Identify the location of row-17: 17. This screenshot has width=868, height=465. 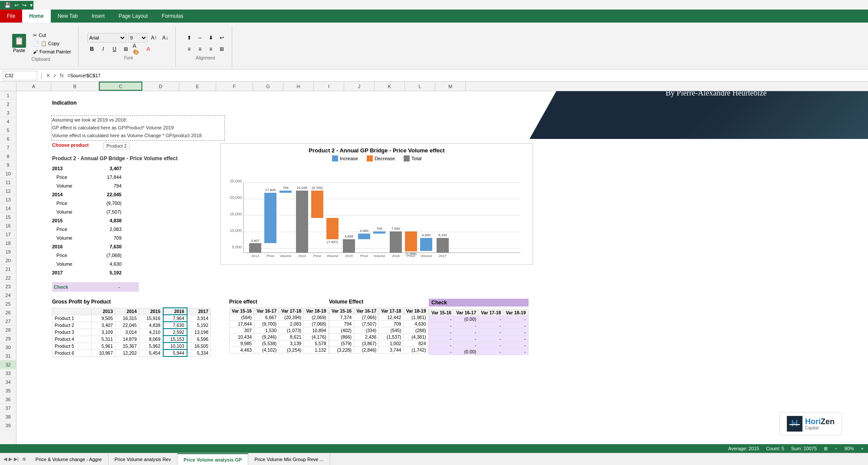
(8, 234).